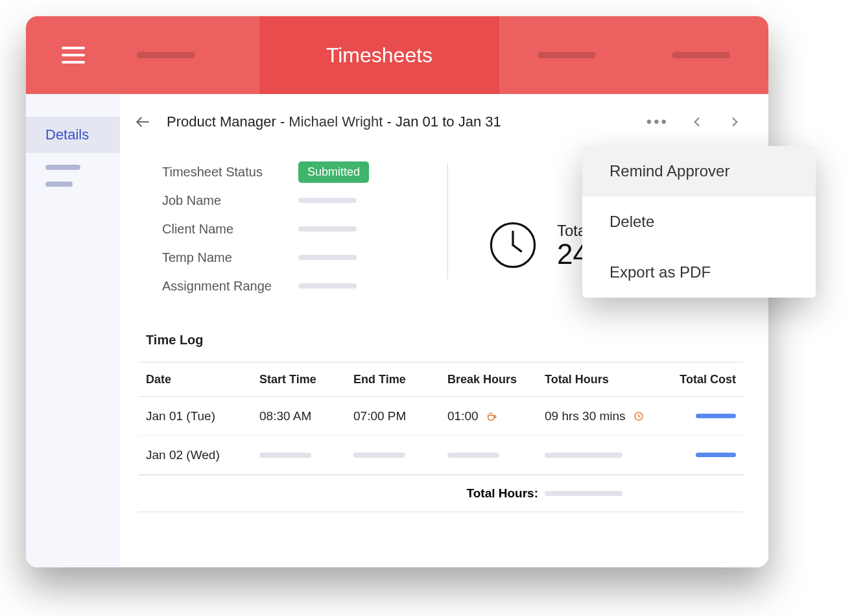 Image resolution: width=865 pixels, height=616 pixels. Describe the element at coordinates (401, 455) in the screenshot. I see `cell-end` at that location.